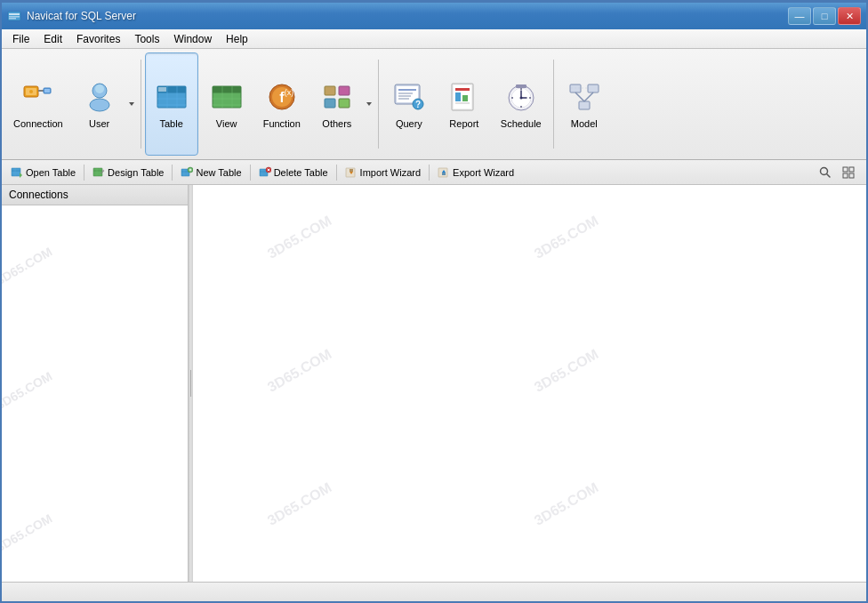 The height and width of the screenshot is (603, 868). What do you see at coordinates (825, 173) in the screenshot?
I see `search-icon` at bounding box center [825, 173].